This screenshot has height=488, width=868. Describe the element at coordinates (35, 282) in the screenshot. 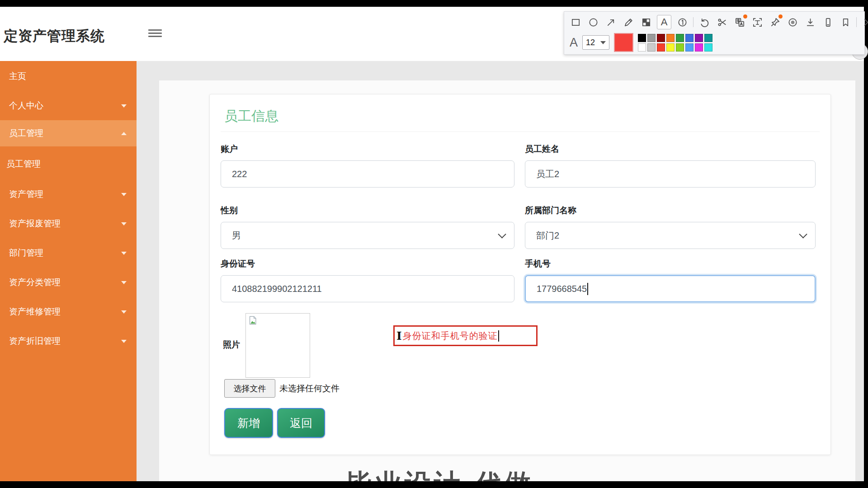

I see `sidebar-item-label: 资产分类管理` at that location.